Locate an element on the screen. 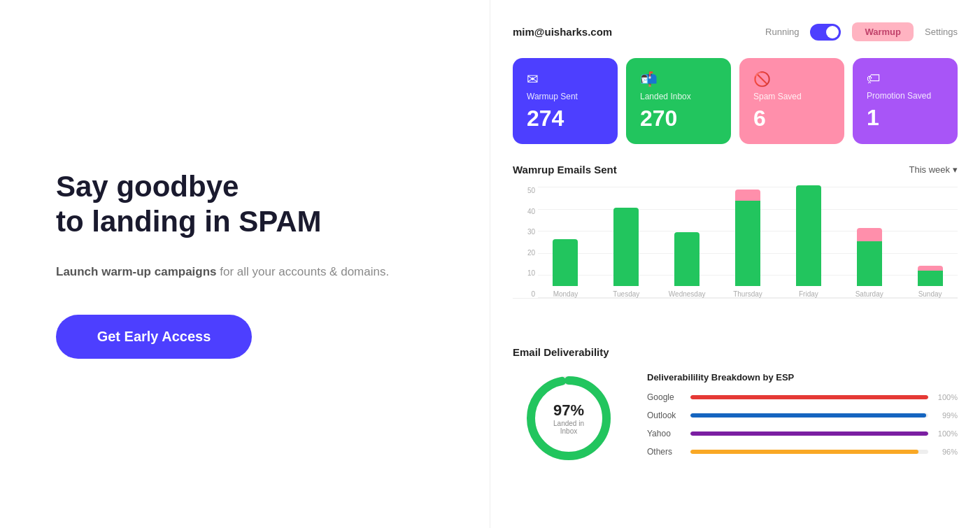 Image resolution: width=980 pixels, height=528 pixels. stat-card-label: Spam Saved is located at coordinates (792, 97).